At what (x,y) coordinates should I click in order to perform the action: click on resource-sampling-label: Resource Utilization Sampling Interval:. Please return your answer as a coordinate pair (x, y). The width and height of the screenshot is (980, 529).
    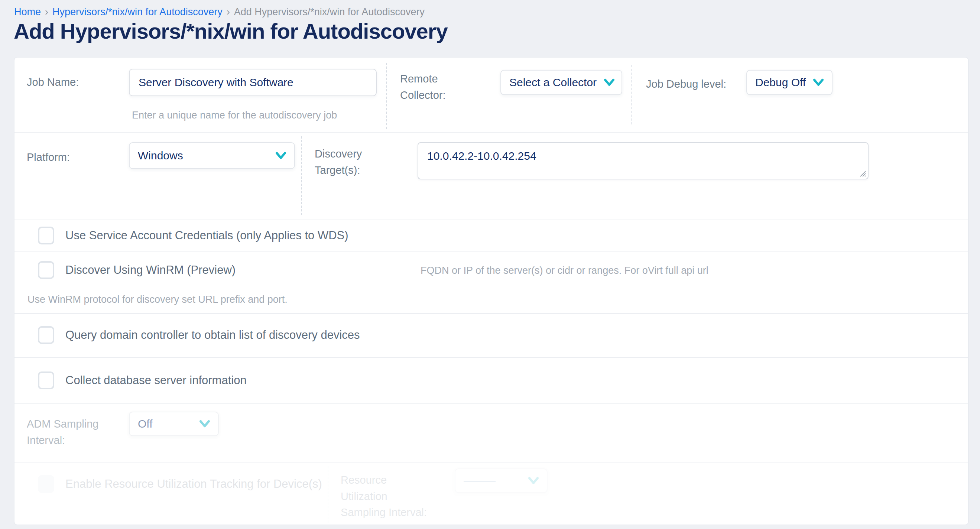
    Looking at the image, I should click on (387, 497).